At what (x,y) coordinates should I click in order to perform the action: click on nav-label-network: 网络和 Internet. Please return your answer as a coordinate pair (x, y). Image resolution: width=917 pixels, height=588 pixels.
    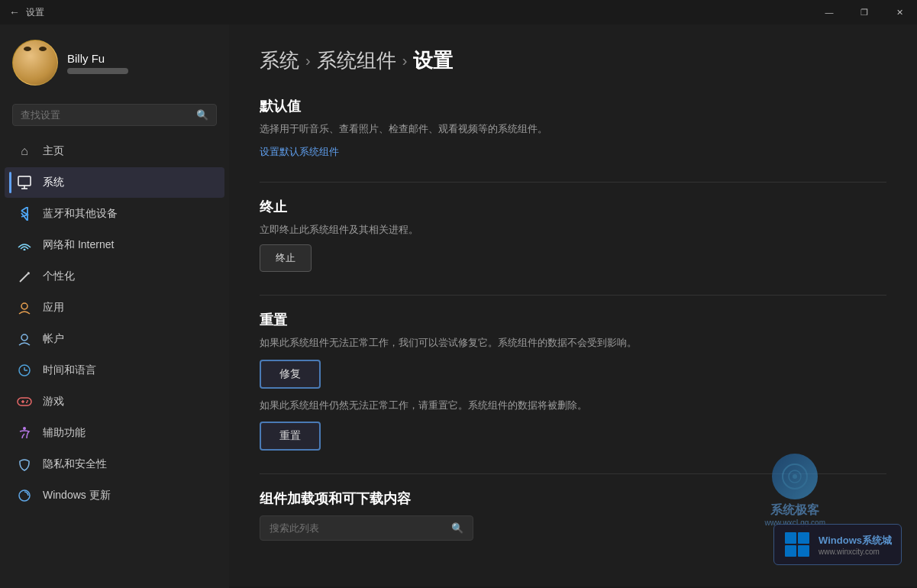
    Looking at the image, I should click on (78, 245).